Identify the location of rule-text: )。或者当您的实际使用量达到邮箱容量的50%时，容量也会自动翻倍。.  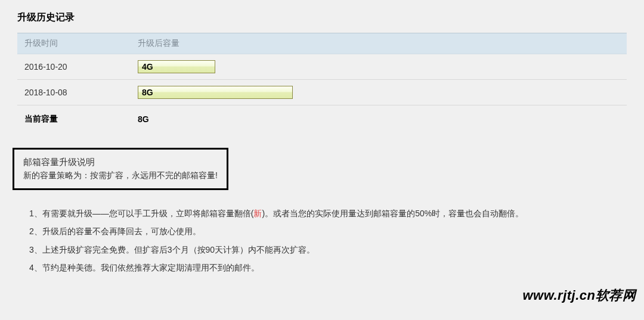
(392, 213).